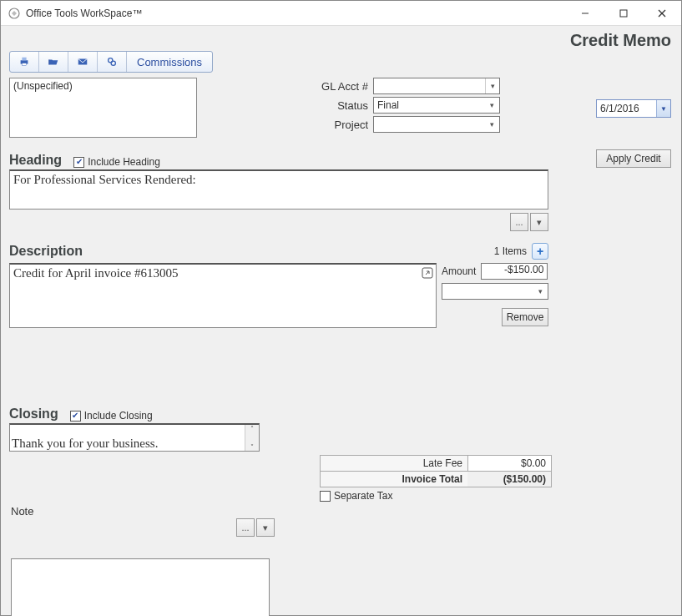 The image size is (682, 616). What do you see at coordinates (33, 414) in the screenshot?
I see `closing-section-label: Closing` at bounding box center [33, 414].